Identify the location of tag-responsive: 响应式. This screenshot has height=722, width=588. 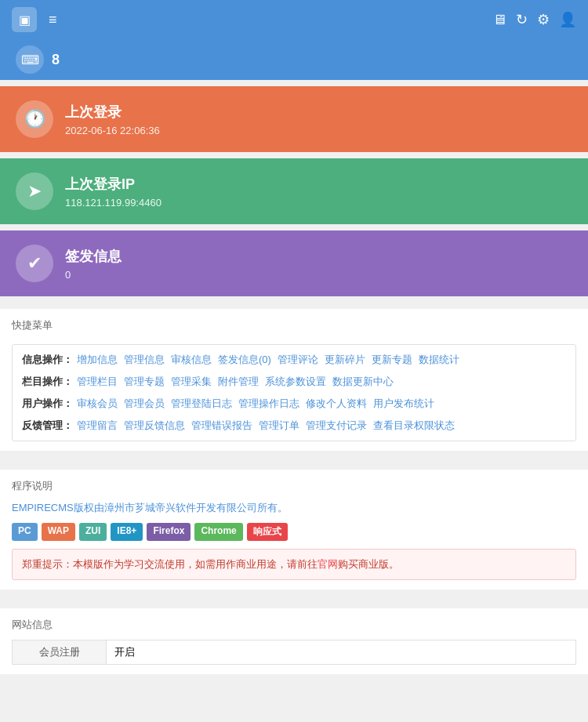
(267, 532).